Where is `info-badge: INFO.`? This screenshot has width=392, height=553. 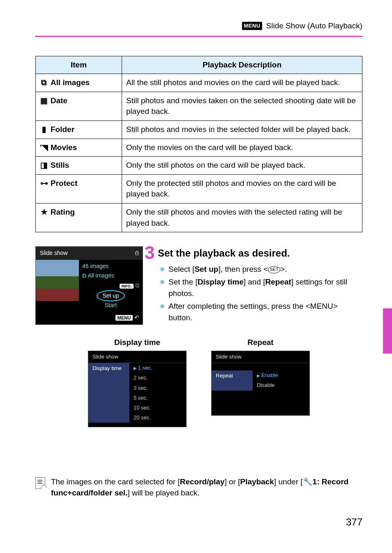 info-badge: INFO. is located at coordinates (127, 286).